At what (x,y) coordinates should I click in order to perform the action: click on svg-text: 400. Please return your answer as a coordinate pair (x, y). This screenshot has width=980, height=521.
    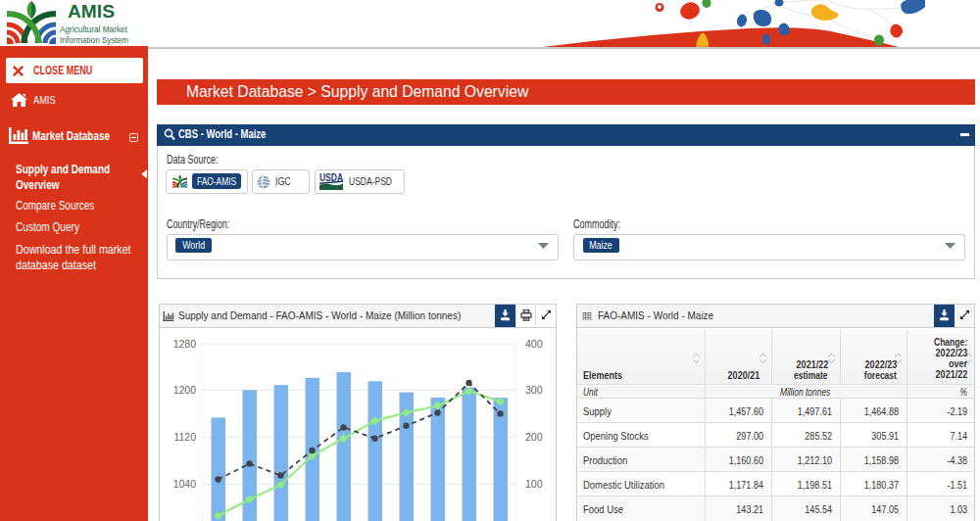
    Looking at the image, I should click on (534, 344).